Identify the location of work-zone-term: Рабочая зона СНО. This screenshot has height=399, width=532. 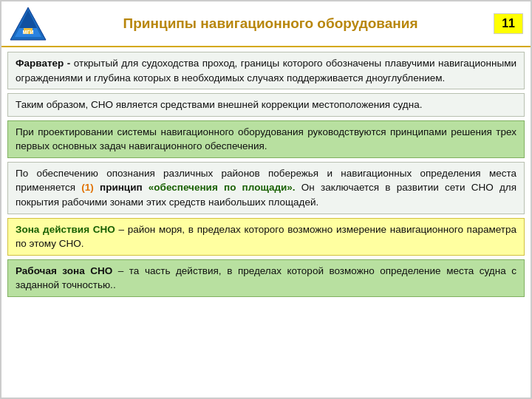
(64, 270).